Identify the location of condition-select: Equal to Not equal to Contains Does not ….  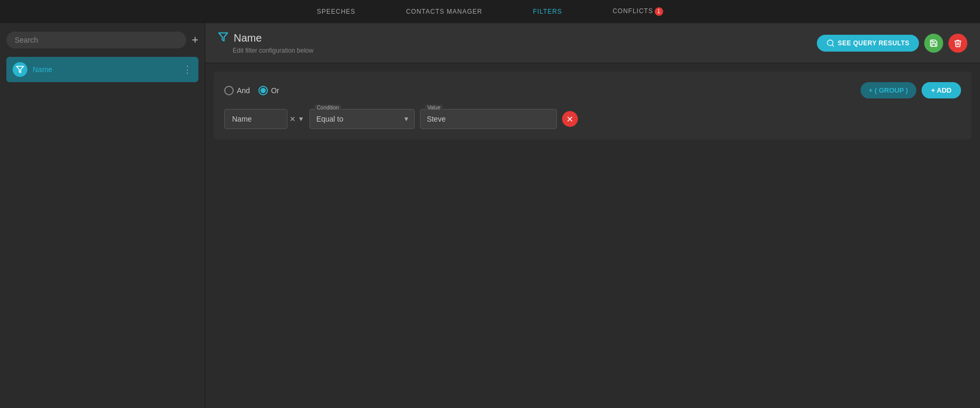
(362, 119).